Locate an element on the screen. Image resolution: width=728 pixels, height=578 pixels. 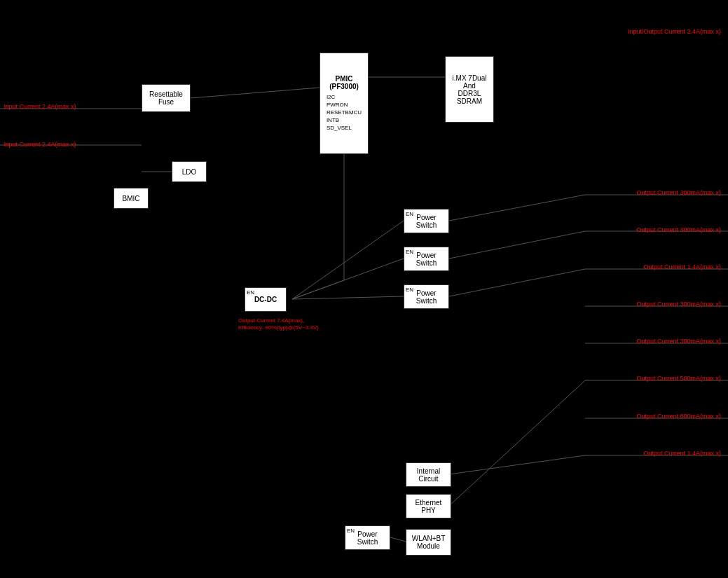
ldo-block: LDO is located at coordinates (189, 172).